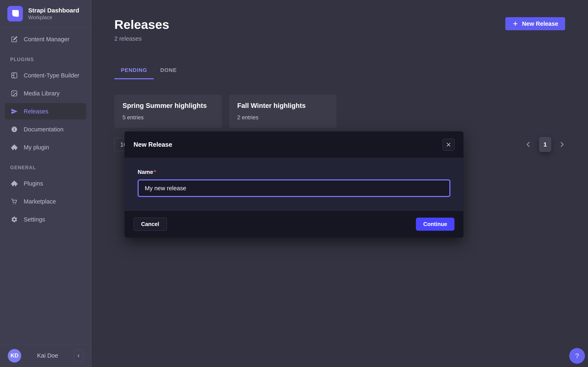  What do you see at coordinates (54, 14) in the screenshot?
I see `brand-text: Strapi Dashboard Workplace` at bounding box center [54, 14].